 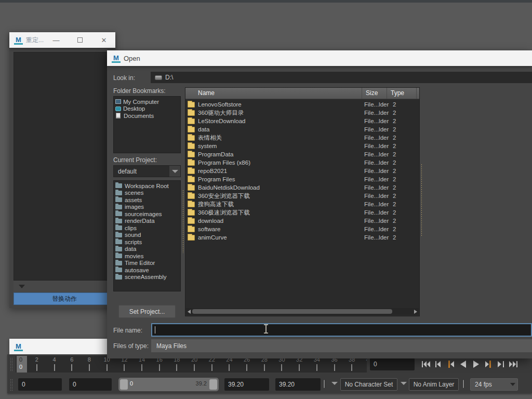 What do you see at coordinates (147, 221) in the screenshot?
I see `project-folder-item: renderData` at bounding box center [147, 221].